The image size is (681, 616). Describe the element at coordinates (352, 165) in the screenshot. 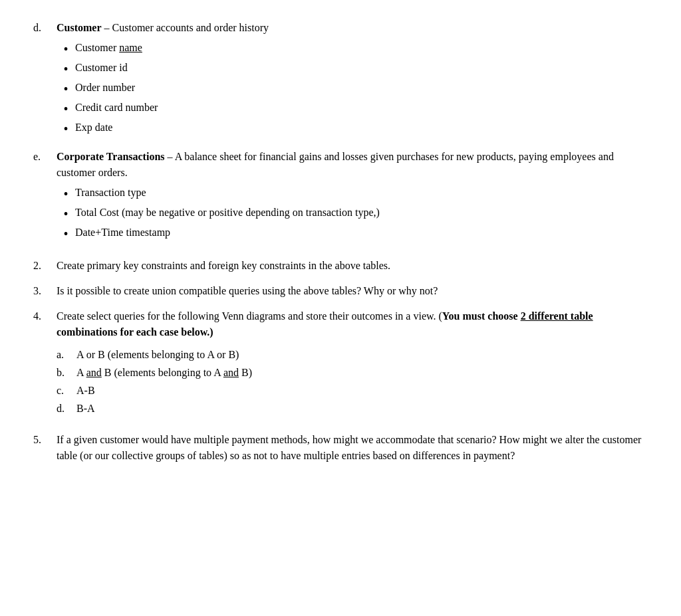

I see `item-e-heading-line: Corporate Transactions – A balance sheet…` at that location.